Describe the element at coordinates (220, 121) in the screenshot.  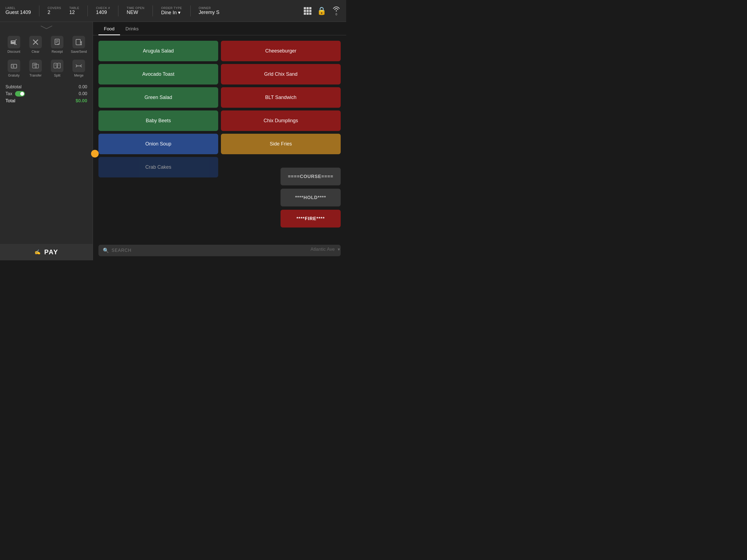
I see `menu-row-4: Baby Beets Chix Dumplings` at that location.